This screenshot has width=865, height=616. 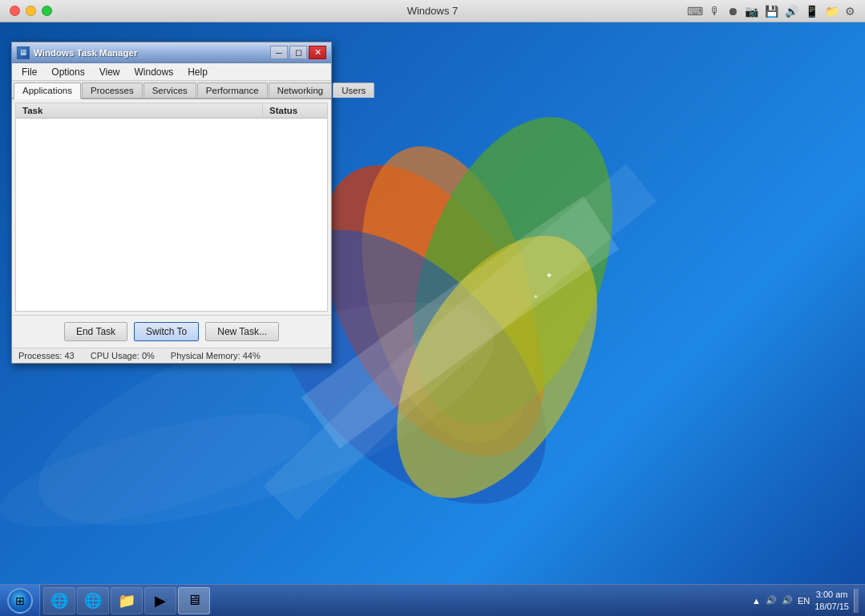 I want to click on tab-networking: Networking, so click(x=301, y=90).